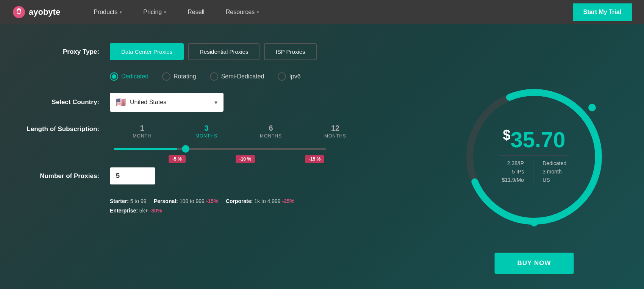 The height and width of the screenshot is (289, 644). What do you see at coordinates (290, 52) in the screenshot?
I see `isp-proxies-button: ISP Proxies` at bounding box center [290, 52].